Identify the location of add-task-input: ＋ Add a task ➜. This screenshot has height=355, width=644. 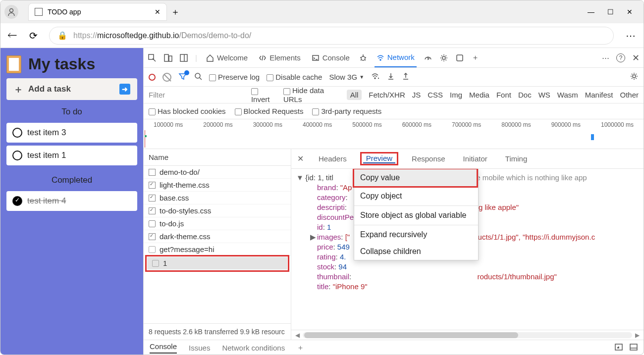
(72, 89).